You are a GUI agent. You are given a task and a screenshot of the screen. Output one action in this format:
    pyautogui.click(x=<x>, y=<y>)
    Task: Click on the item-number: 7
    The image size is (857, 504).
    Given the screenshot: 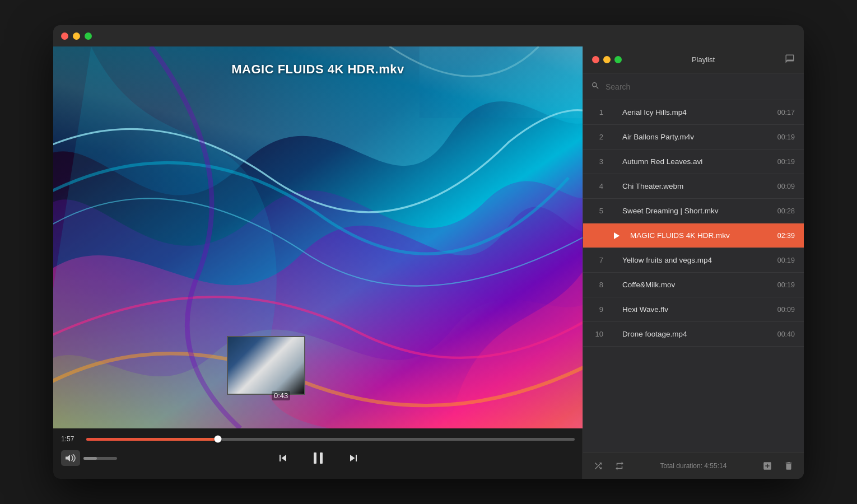 What is the action you would take?
    pyautogui.click(x=598, y=260)
    